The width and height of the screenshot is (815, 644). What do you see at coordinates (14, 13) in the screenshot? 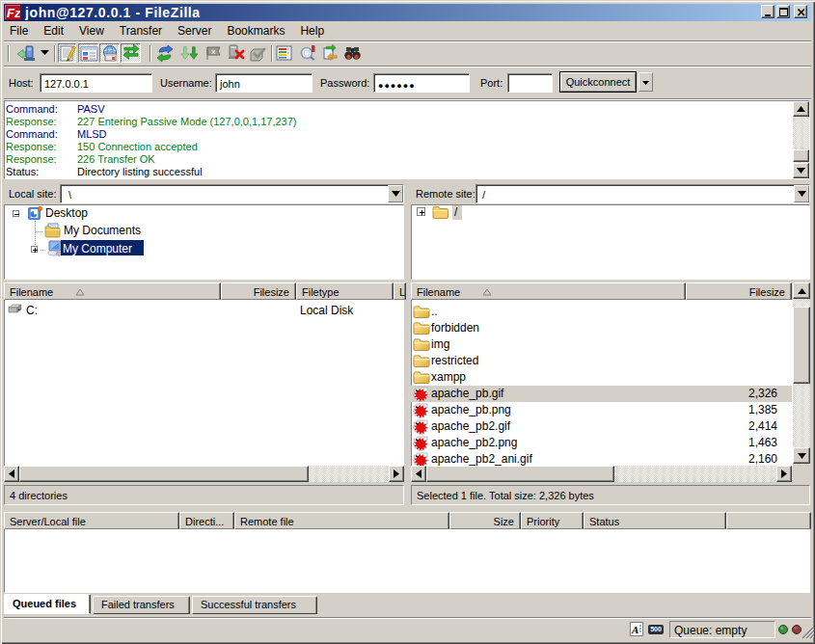
I see `svg-text: Fz` at bounding box center [14, 13].